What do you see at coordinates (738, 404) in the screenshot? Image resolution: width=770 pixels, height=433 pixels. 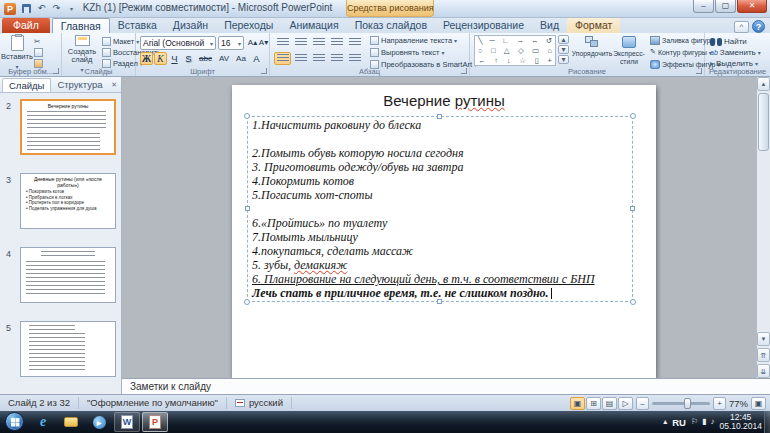 I see `zoom-level: 77%` at bounding box center [738, 404].